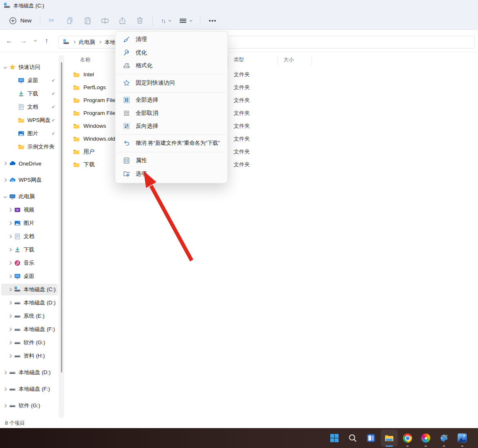 Image resolution: width=478 pixels, height=448 pixels. What do you see at coordinates (444, 438) in the screenshot?
I see `taskbar-paint` at bounding box center [444, 438].